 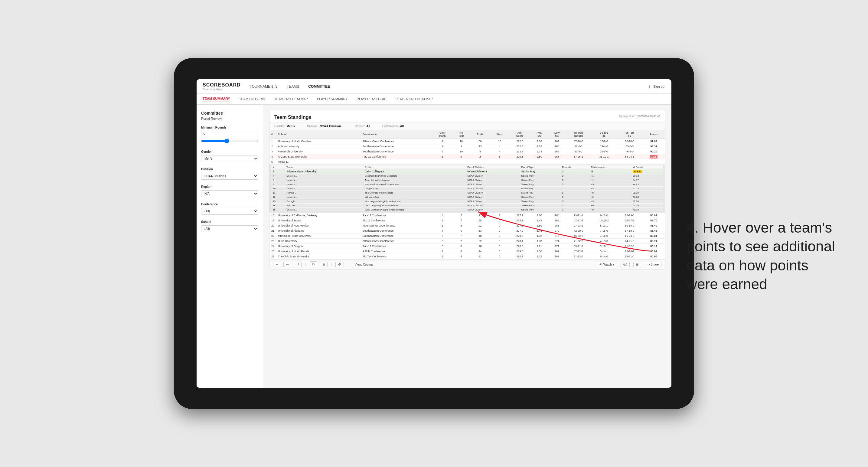 What do you see at coordinates (640, 116) in the screenshot?
I see `update-time: Update time: 13/03/2024 10:03:42` at bounding box center [640, 116].